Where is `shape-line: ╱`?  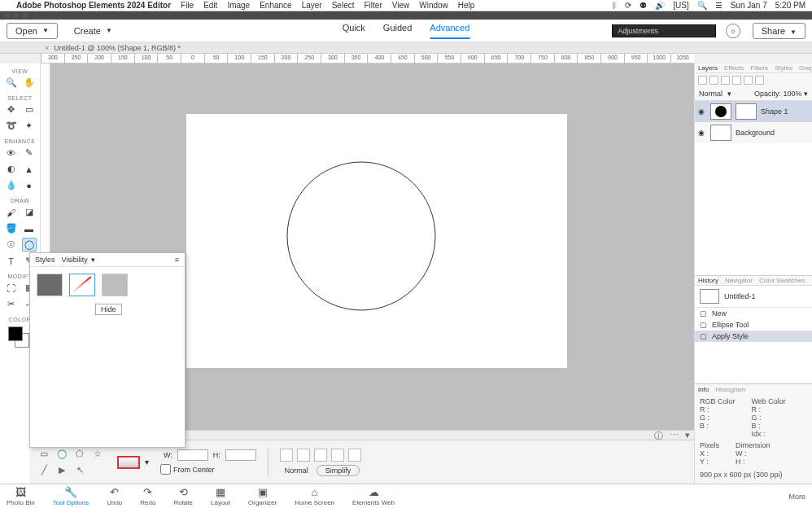 shape-line: ╱ is located at coordinates (44, 471).